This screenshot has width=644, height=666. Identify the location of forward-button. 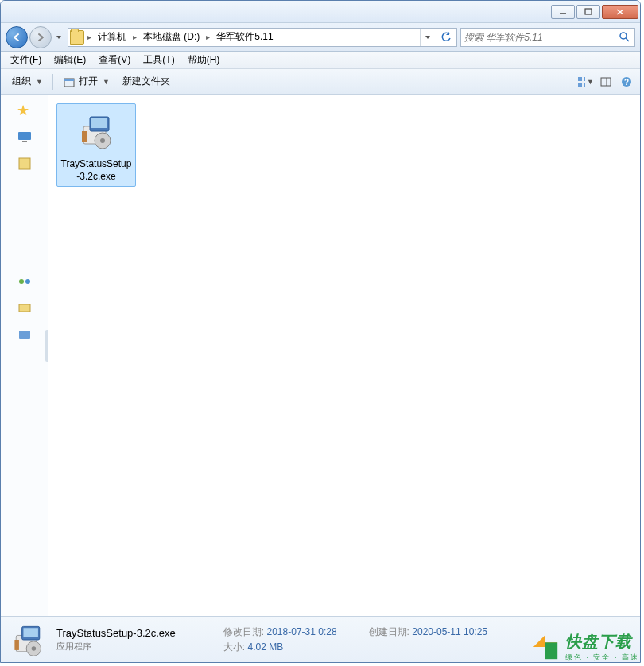
(41, 37).